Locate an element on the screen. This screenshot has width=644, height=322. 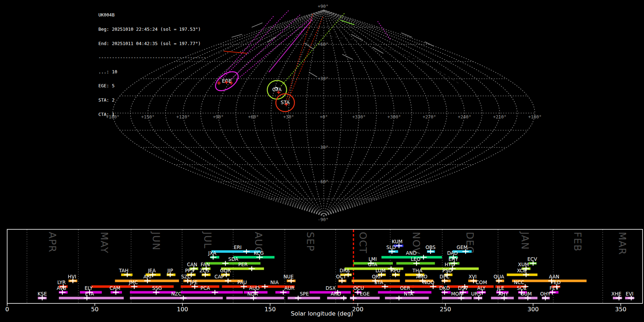
shower-qua: QUA is located at coordinates (499, 278).